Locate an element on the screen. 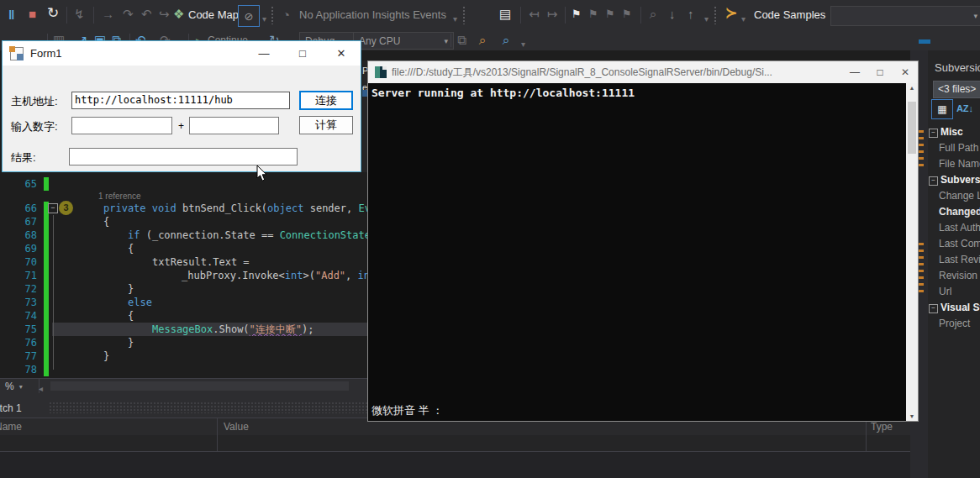 This screenshot has height=478, width=980. search-doc-icon: ⌕ is located at coordinates (653, 14).